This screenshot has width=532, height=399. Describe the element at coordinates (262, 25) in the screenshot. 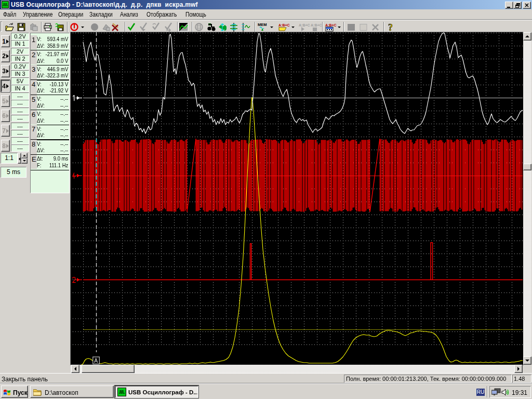

I see `svg-text: MEM` at that location.